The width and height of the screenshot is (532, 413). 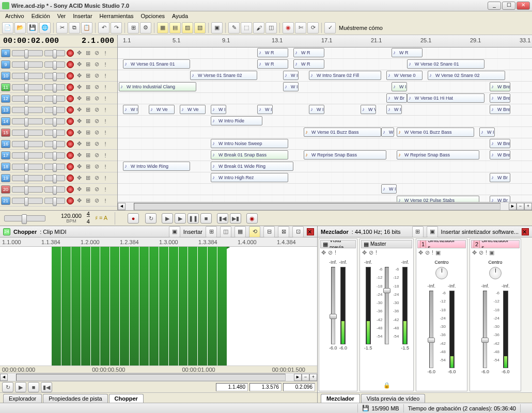 What do you see at coordinates (34, 387) in the screenshot?
I see `ch-stop-button: ■` at bounding box center [34, 387].